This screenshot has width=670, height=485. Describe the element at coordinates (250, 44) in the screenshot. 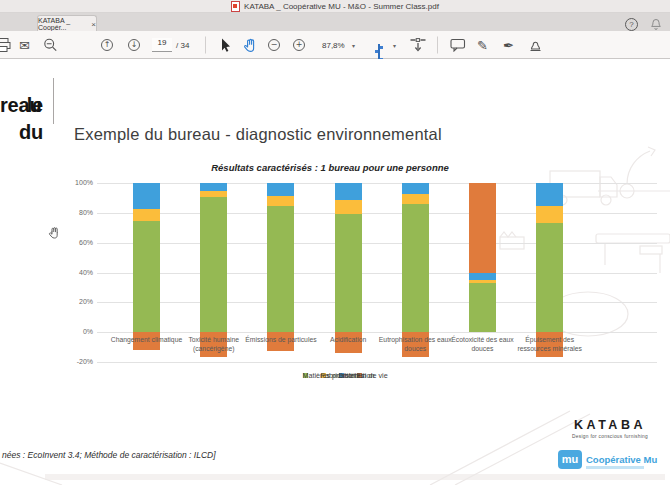

I see `hand-tool-icon` at that location.